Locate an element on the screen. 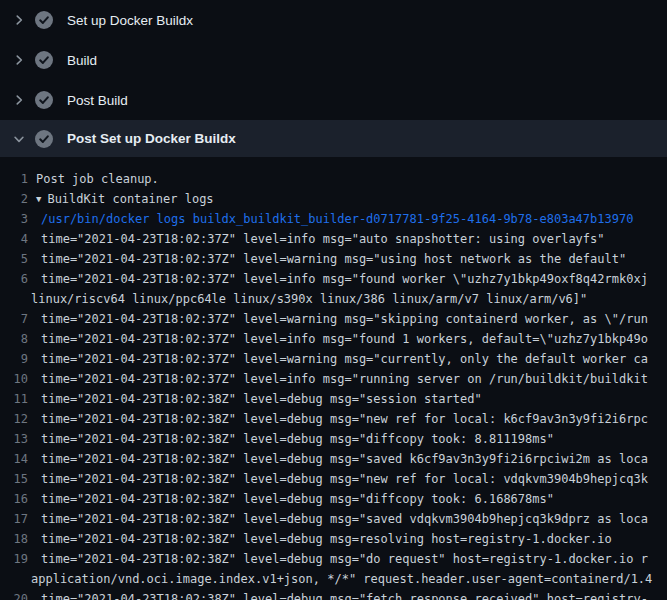 The width and height of the screenshot is (667, 600). log-line: 1Post job cleanup. is located at coordinates (334, 179).